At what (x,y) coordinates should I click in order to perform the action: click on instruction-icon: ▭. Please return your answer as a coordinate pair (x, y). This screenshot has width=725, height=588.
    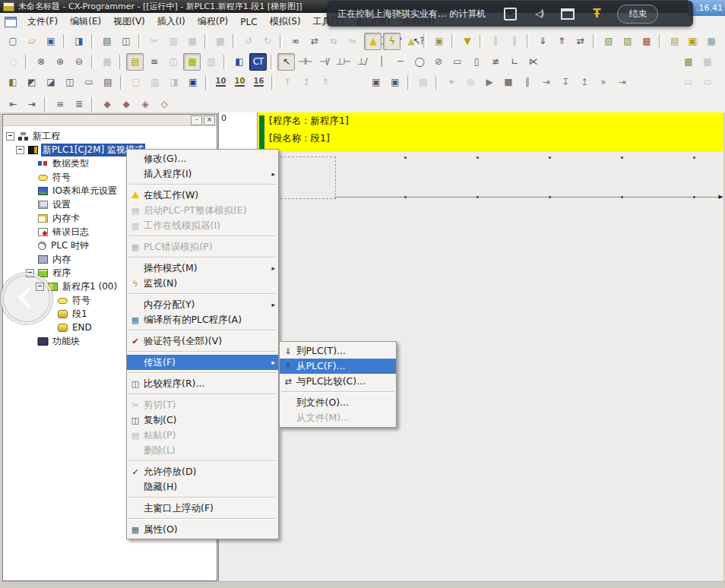
    Looking at the image, I should click on (457, 62).